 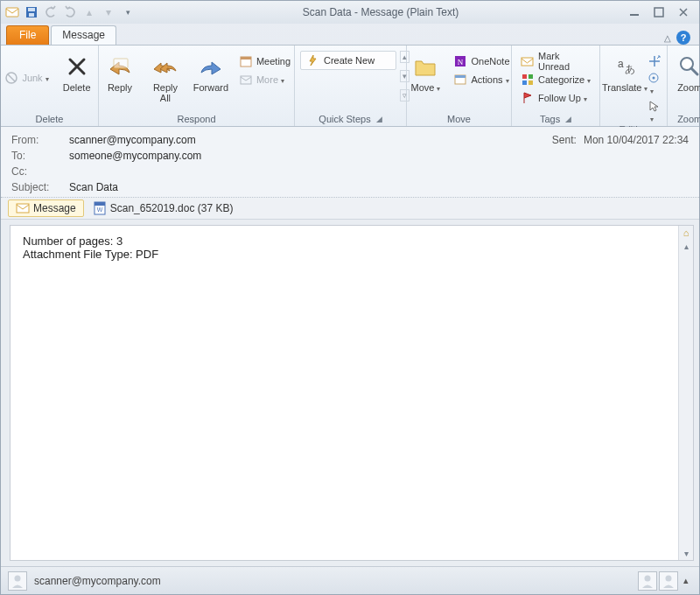 I want to click on to-value: someone@mycompany.com, so click(x=135, y=156).